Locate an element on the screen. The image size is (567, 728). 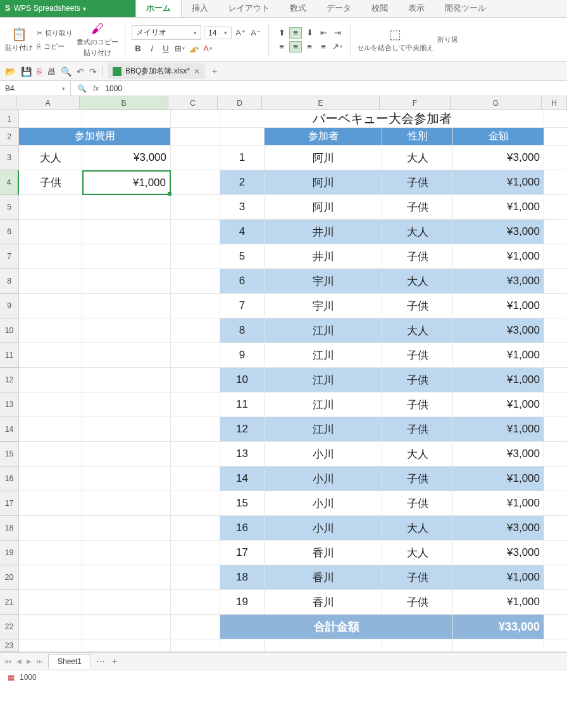
list-name: 小川 is located at coordinates (323, 479).